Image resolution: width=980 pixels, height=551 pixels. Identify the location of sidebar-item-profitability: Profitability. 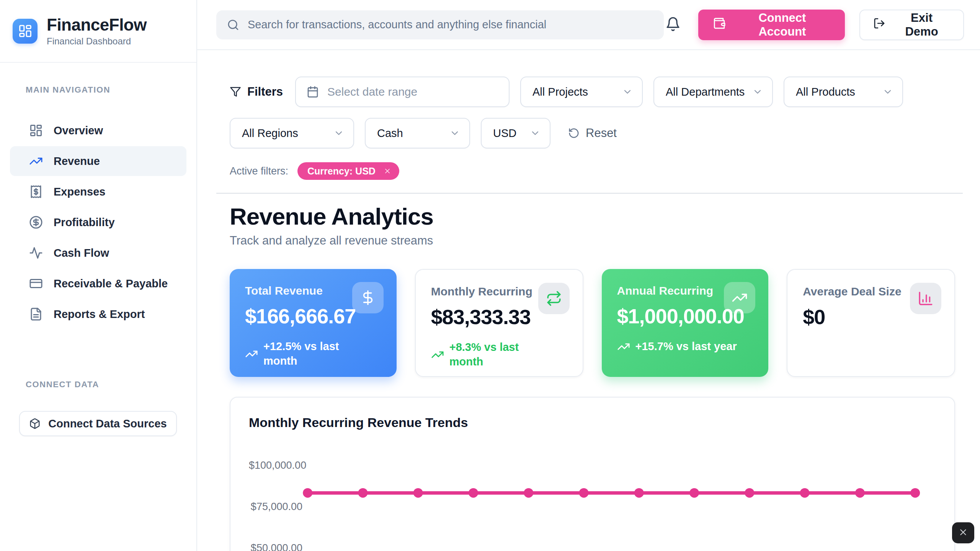
(98, 222).